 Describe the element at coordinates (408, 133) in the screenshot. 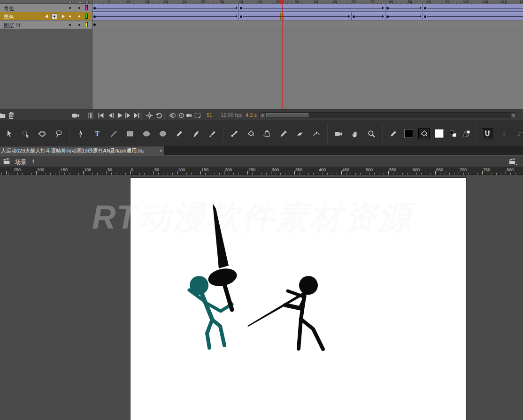

I see `stroke-color-swatch` at that location.